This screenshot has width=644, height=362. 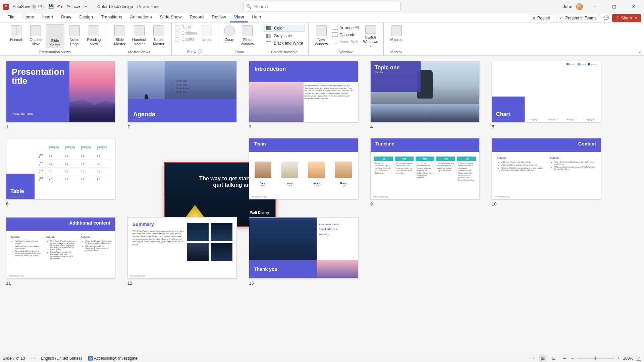 I want to click on tab-insert: Insert, so click(x=48, y=18).